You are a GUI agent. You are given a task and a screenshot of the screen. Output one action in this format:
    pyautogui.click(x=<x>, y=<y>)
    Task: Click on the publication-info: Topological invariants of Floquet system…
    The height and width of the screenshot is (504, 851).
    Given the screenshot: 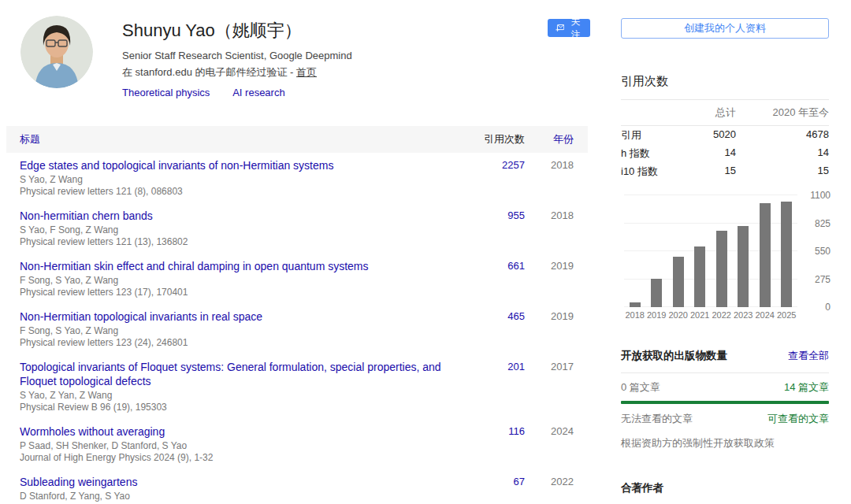 What is the action you would take?
    pyautogui.click(x=241, y=387)
    